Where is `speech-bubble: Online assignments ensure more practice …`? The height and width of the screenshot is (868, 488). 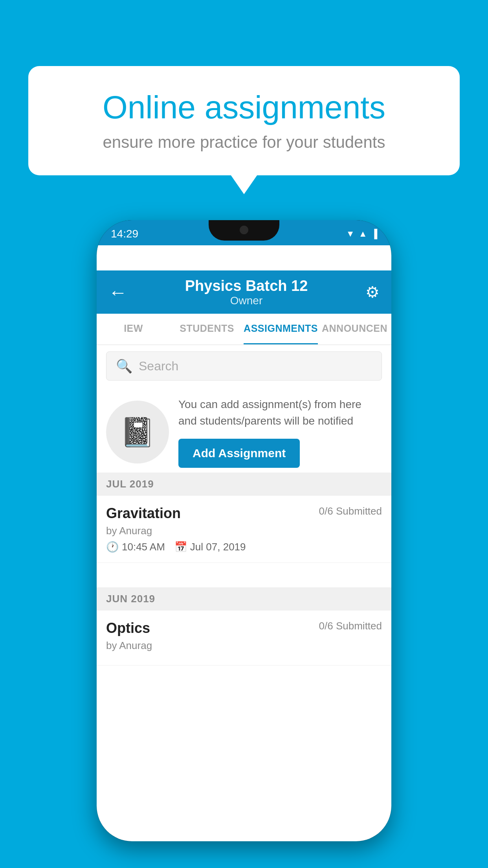 speech-bubble: Online assignments ensure more practice … is located at coordinates (244, 121).